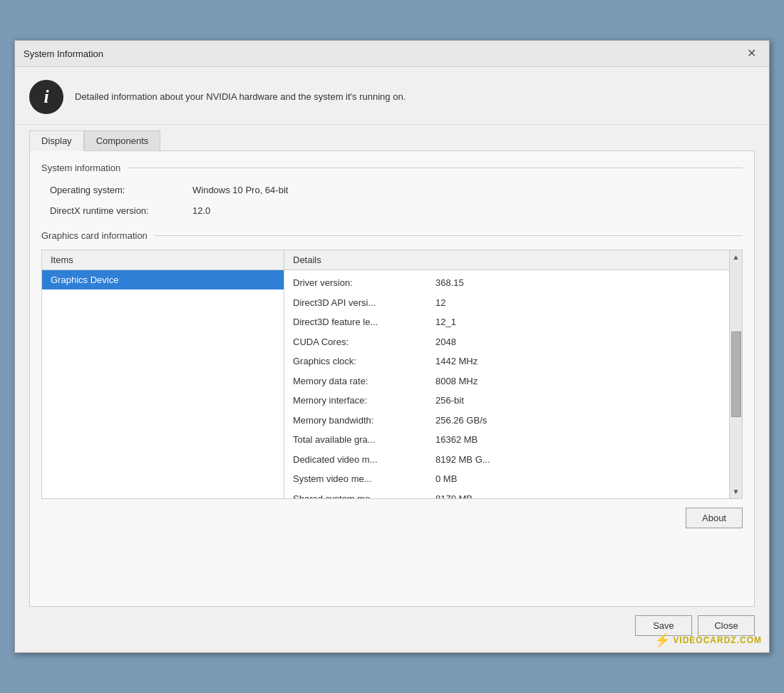  Describe the element at coordinates (163, 279) in the screenshot. I see `graphics-device-item: Graphics Device` at that location.